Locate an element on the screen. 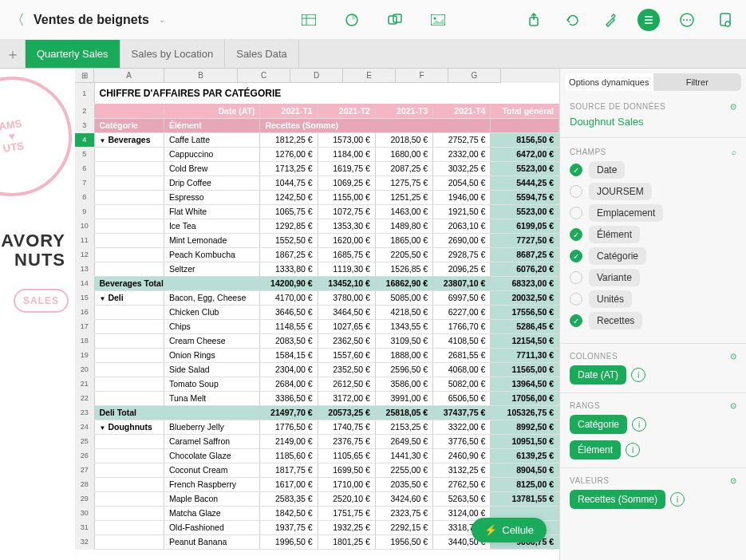 The height and width of the screenshot is (560, 746). rows-options-icon: ⊙ is located at coordinates (734, 405).